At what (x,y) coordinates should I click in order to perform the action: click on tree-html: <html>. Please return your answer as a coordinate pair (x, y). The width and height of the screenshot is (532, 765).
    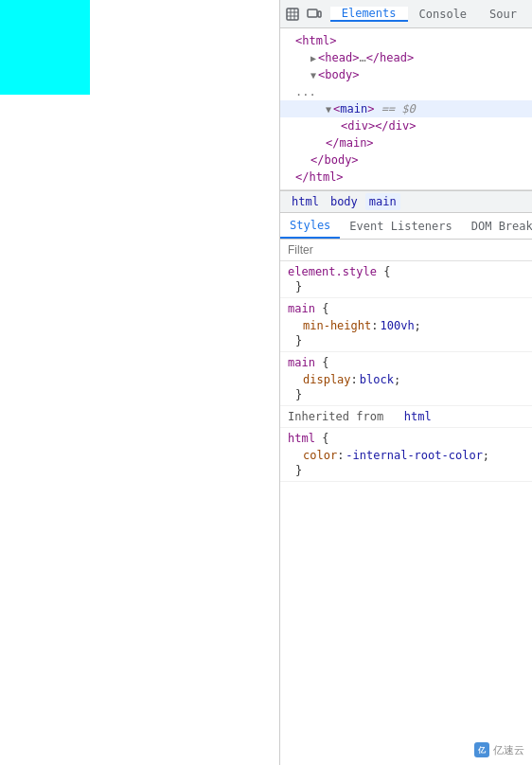
    Looking at the image, I should click on (406, 41).